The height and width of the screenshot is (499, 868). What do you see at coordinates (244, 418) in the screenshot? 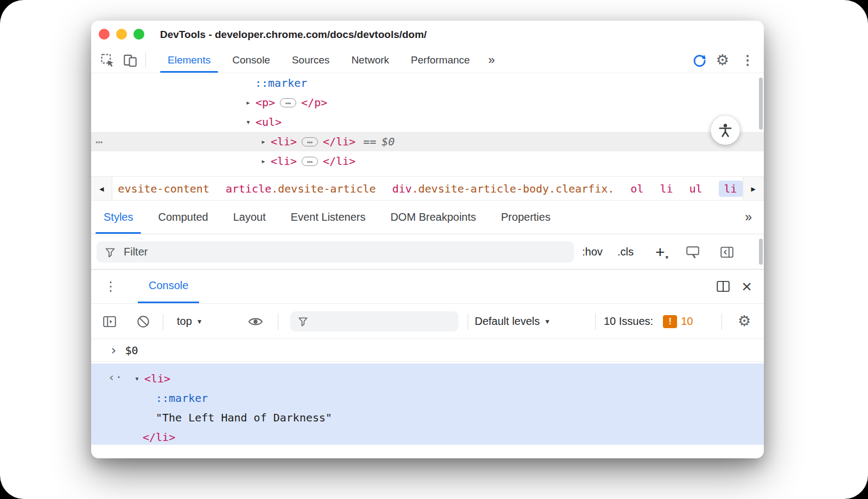
I see `text-node-value: "The Left Hand of Darkness"` at bounding box center [244, 418].